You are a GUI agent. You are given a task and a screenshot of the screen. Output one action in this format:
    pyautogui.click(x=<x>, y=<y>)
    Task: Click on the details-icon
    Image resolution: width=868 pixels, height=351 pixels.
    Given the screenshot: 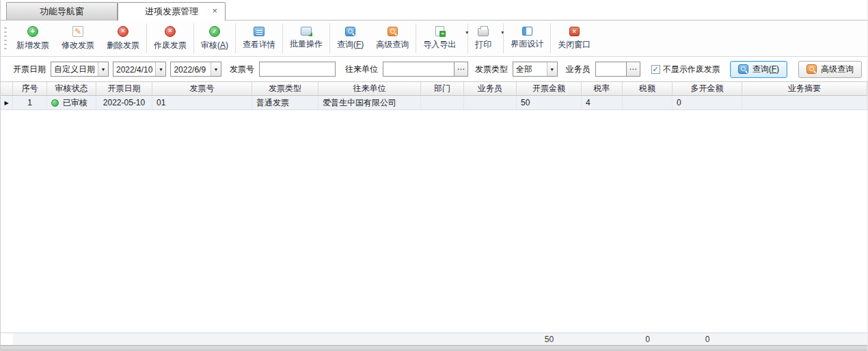 What is the action you would take?
    pyautogui.click(x=259, y=31)
    